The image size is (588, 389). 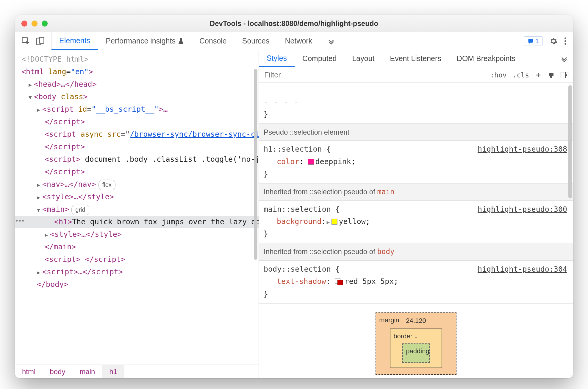 I want to click on toggle-cls-button: .cls, so click(x=521, y=75).